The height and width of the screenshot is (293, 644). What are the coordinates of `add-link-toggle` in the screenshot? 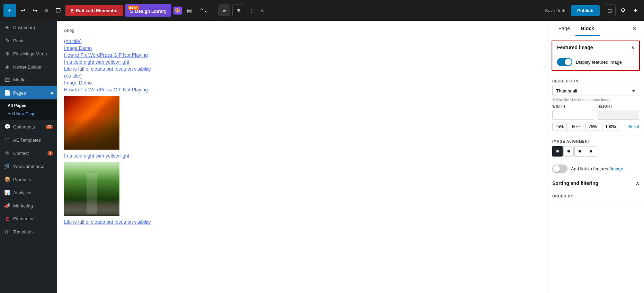 It's located at (560, 169).